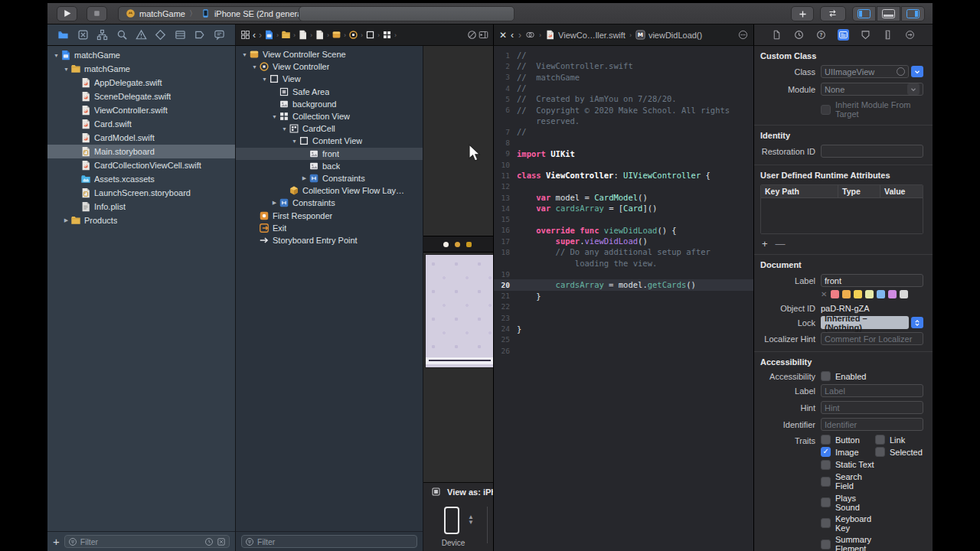 This screenshot has width=980, height=551. I want to click on file-row: CardCollectionViewCell.swift, so click(141, 165).